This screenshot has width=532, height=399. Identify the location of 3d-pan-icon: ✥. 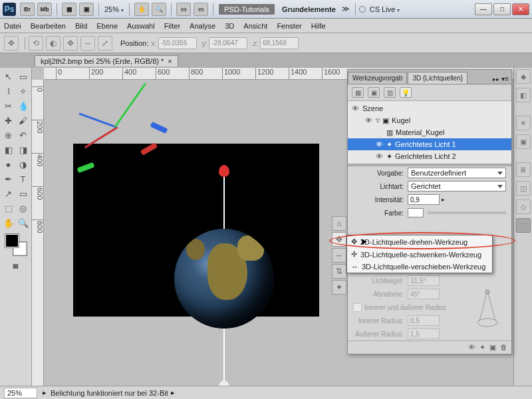
(70, 43).